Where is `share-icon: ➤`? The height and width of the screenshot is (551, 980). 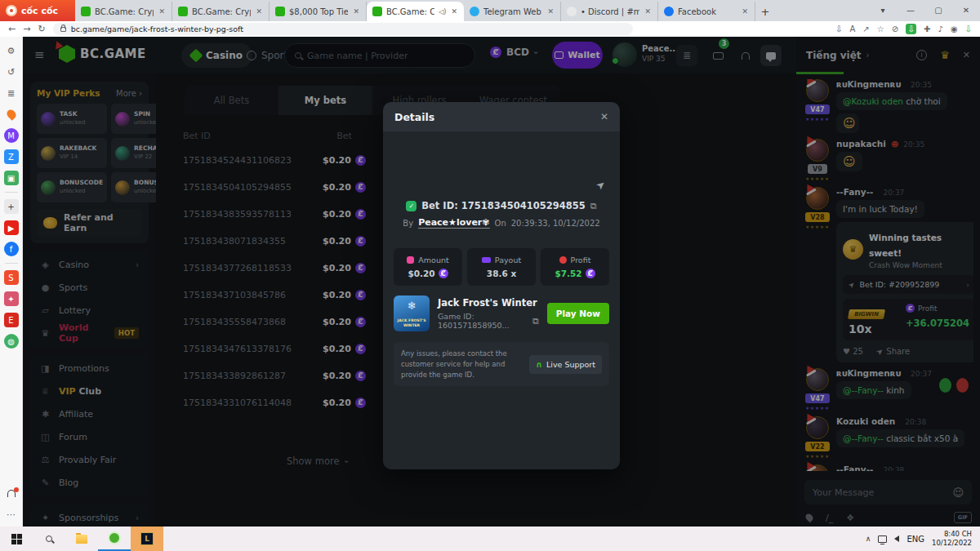 share-icon: ➤ is located at coordinates (601, 184).